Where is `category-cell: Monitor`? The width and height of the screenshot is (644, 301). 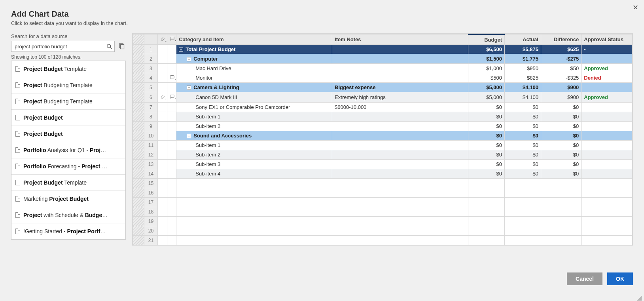 category-cell: Monitor is located at coordinates (254, 78).